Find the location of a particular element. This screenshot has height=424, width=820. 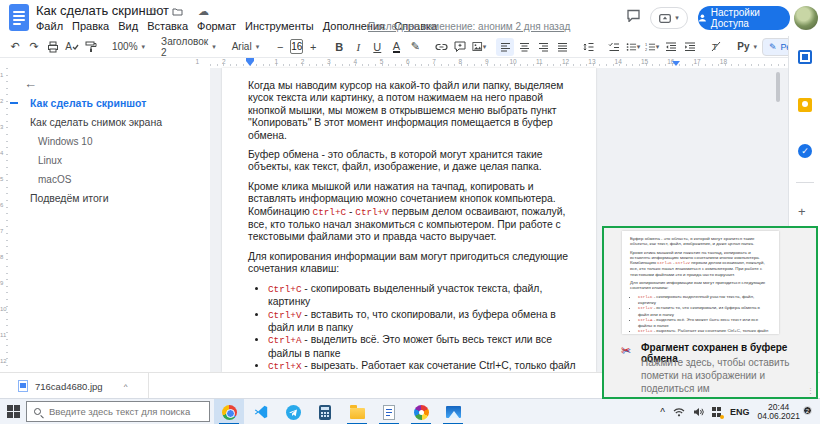

taskbar-calculator is located at coordinates (325, 412).